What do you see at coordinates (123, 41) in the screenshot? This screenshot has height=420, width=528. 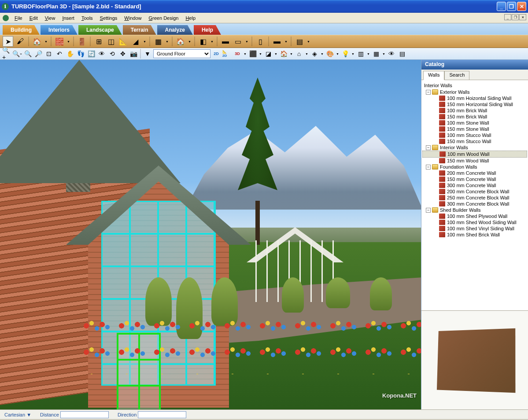 I see `stairs-tool-icon: 📐` at bounding box center [123, 41].